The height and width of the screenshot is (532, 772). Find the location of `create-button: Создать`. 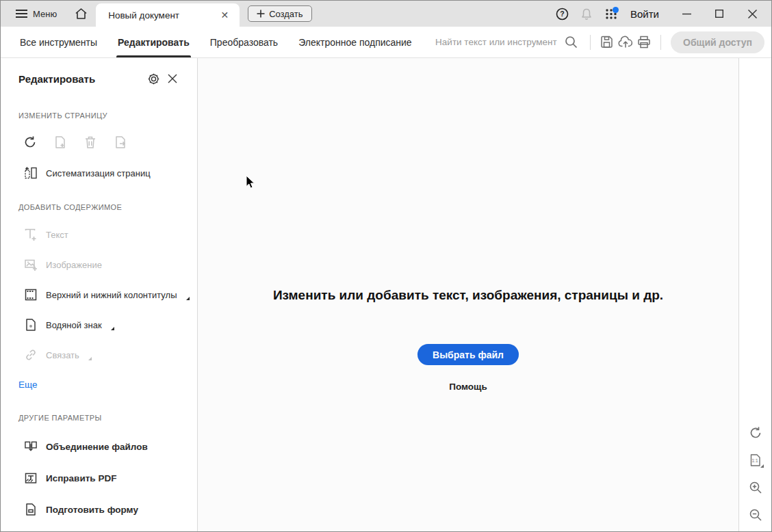

create-button: Создать is located at coordinates (279, 14).